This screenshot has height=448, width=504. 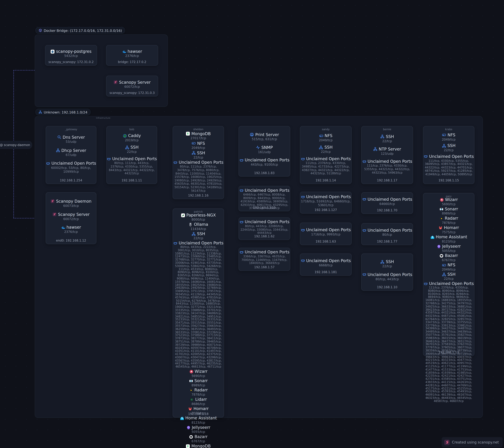 I want to click on service-entry: Wizarr5690/tcp, so click(x=449, y=202).